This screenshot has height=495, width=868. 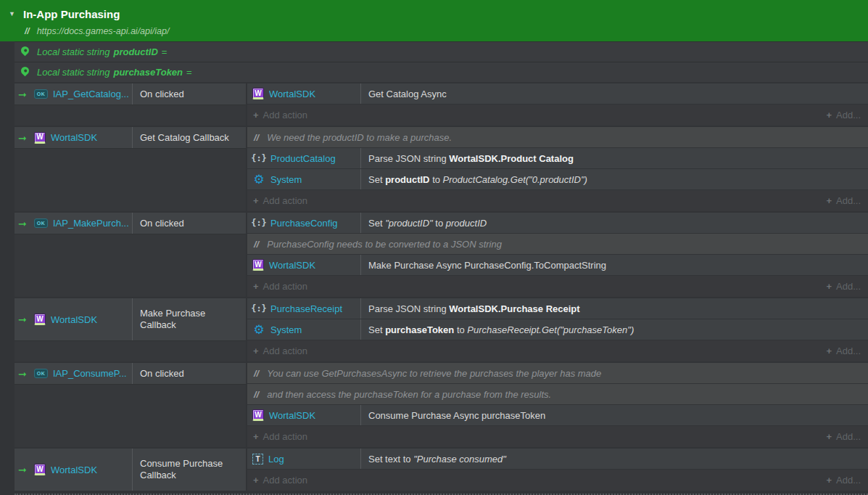 I want to click on event-condition: ➞ W WortalSDK Make Purchase Callback, so click(x=131, y=319).